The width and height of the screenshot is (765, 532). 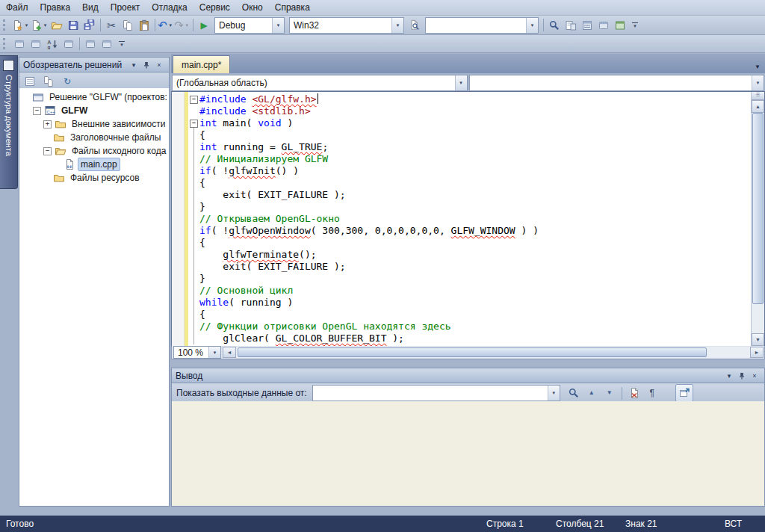 I want to click on tab-main-cpp: main.cpp*, so click(x=202, y=64).